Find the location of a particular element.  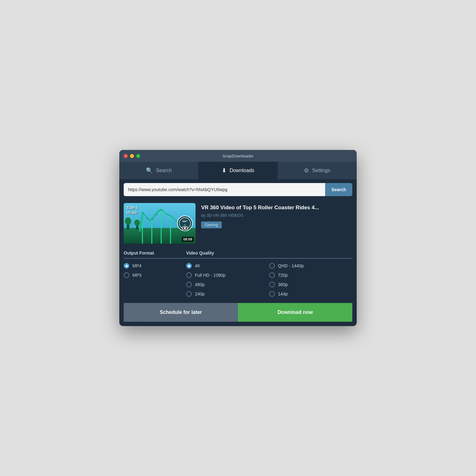

vr-badge: 360° VR is located at coordinates (185, 223).